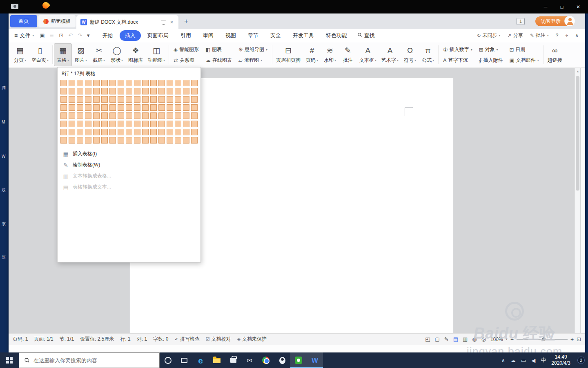 This screenshot has height=368, width=588. Describe the element at coordinates (158, 36) in the screenshot. I see `menu-tab-page-layout: 页面布局` at that location.